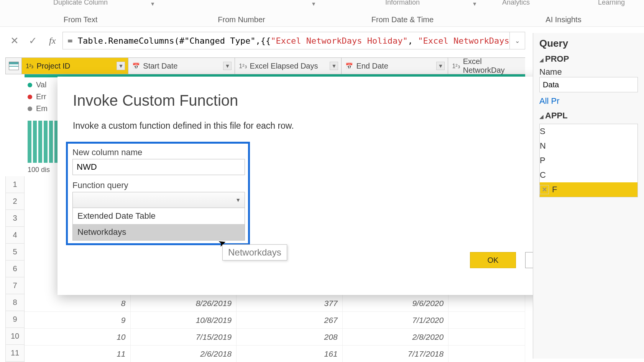  What do you see at coordinates (326, 95) in the screenshot?
I see `dialog-title: Invoke Custom Function` at bounding box center [326, 95].